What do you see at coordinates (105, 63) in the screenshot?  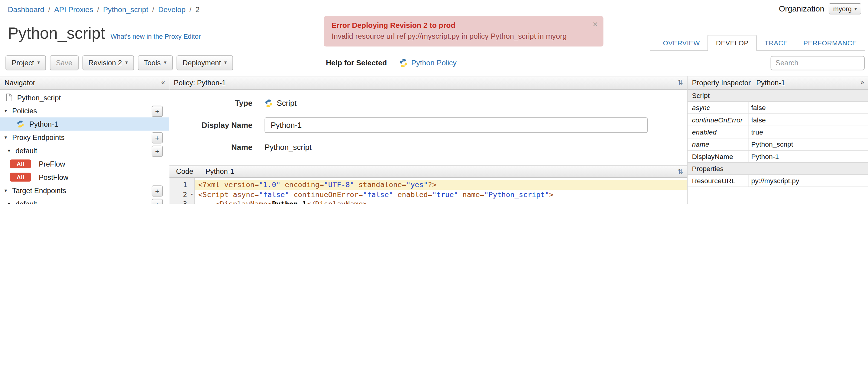 I see `revision-menu-label: Revision 2` at bounding box center [105, 63].